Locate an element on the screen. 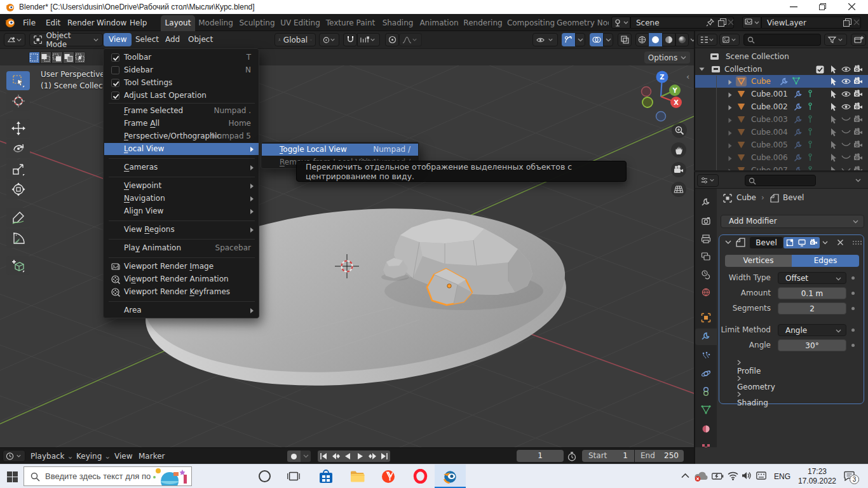  pivot-point-dropdown is located at coordinates (329, 39).